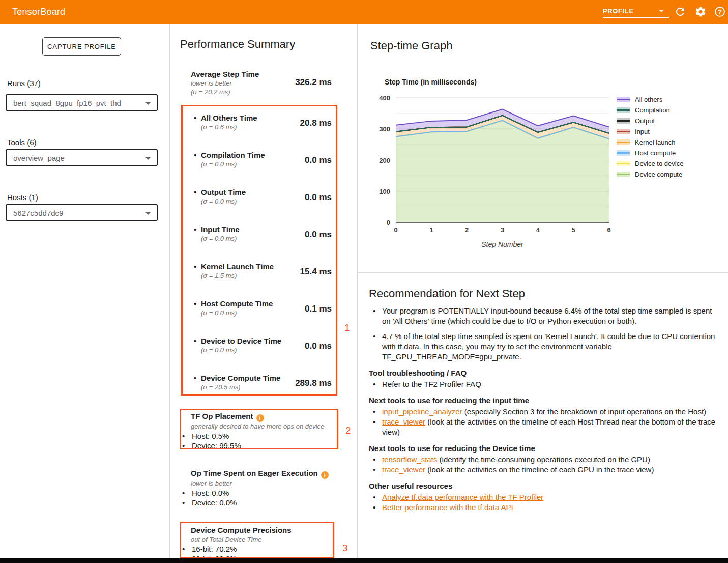 This screenshot has height=563, width=728. What do you see at coordinates (545, 502) in the screenshot?
I see `rec-list: Analyze tf.data performance with the TF …` at bounding box center [545, 502].